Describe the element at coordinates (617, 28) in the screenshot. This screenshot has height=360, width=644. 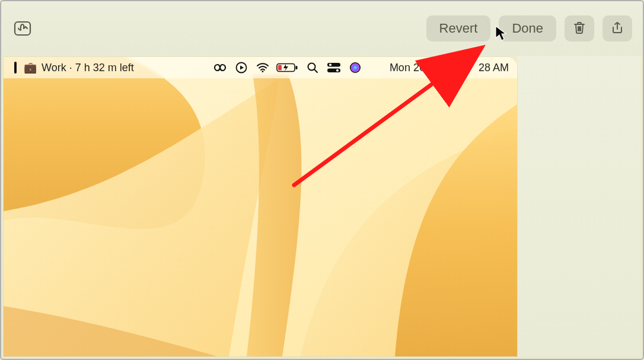
I see `share-icon` at that location.